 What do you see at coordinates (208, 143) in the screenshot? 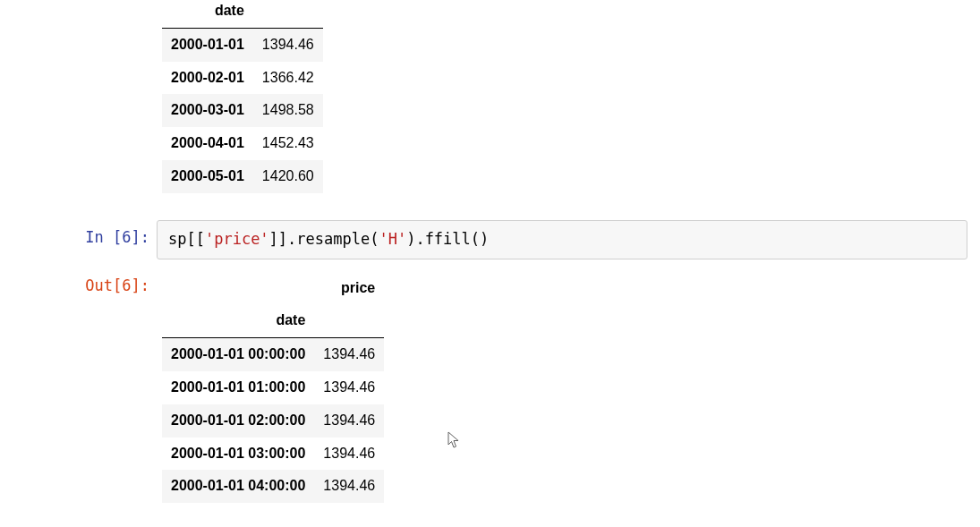
I see `row-index: 2000-04-01` at bounding box center [208, 143].